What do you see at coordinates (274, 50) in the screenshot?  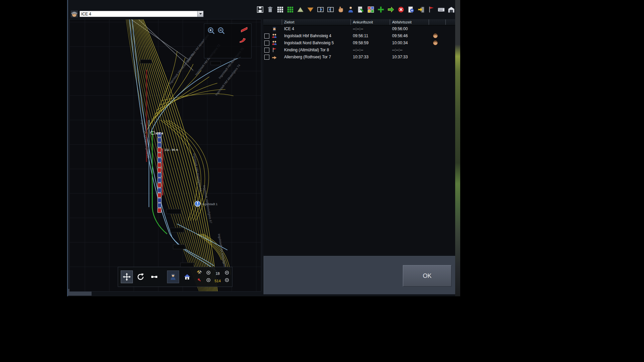 I see `waypoint-flag-icon` at bounding box center [274, 50].